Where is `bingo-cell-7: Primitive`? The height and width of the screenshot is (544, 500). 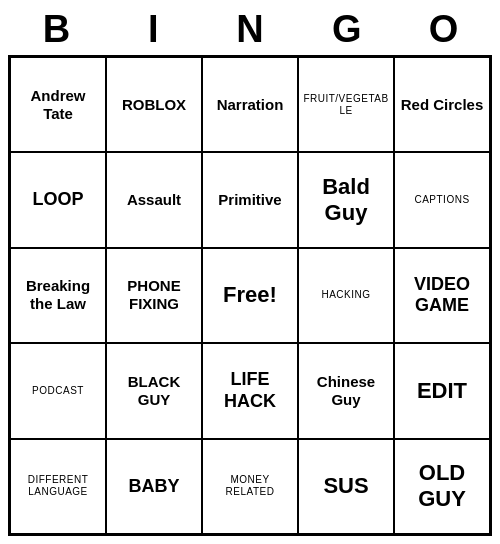
bingo-cell-7: Primitive is located at coordinates (250, 200).